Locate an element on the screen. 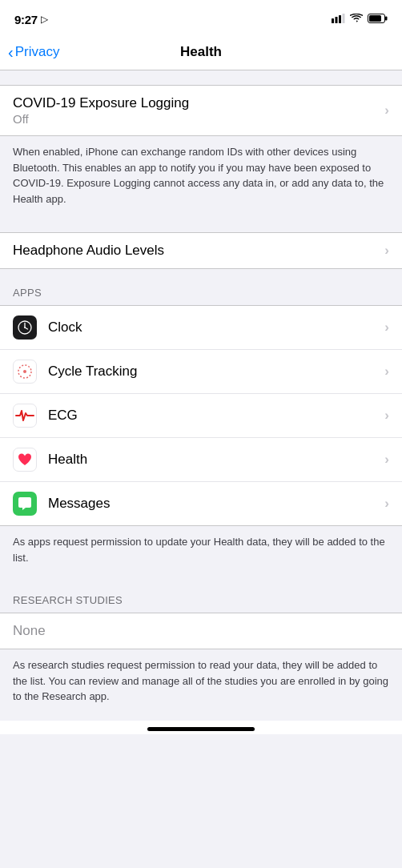 The height and width of the screenshot is (868, 402). headphone-section: Headphone Audio Levels › is located at coordinates (201, 251).